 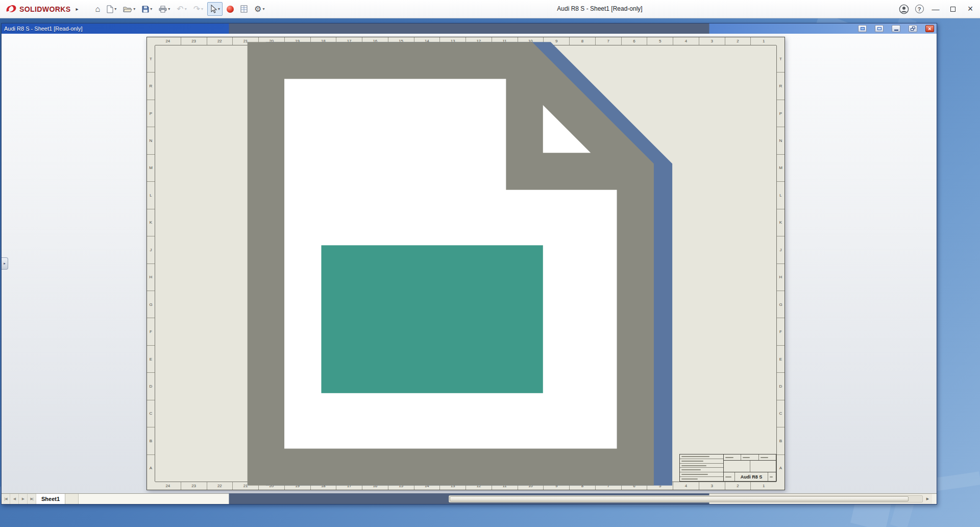 I want to click on options-dropdown: ▾, so click(x=263, y=9).